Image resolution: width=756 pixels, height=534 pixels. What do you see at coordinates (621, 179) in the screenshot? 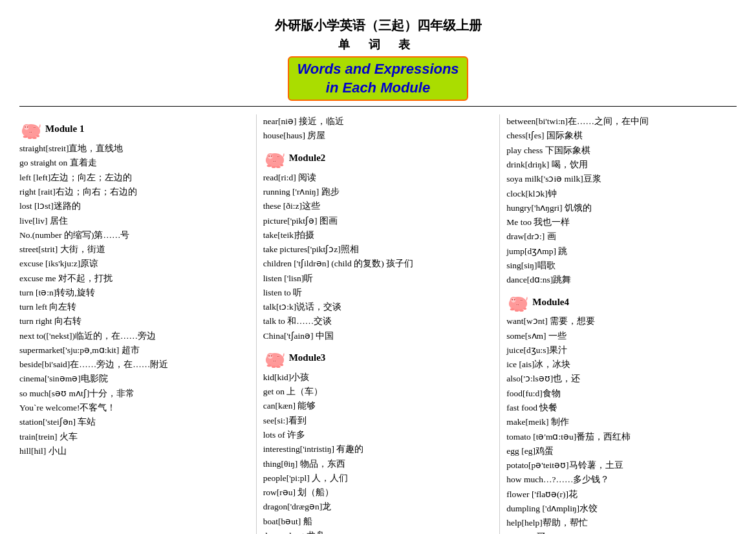
I see `list-item: soya milk['sɔiə milk]豆浆` at bounding box center [621, 179].